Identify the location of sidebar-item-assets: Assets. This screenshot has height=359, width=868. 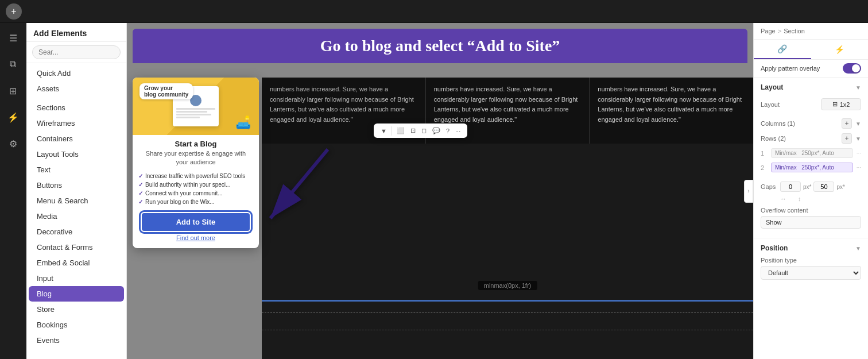
(76, 88).